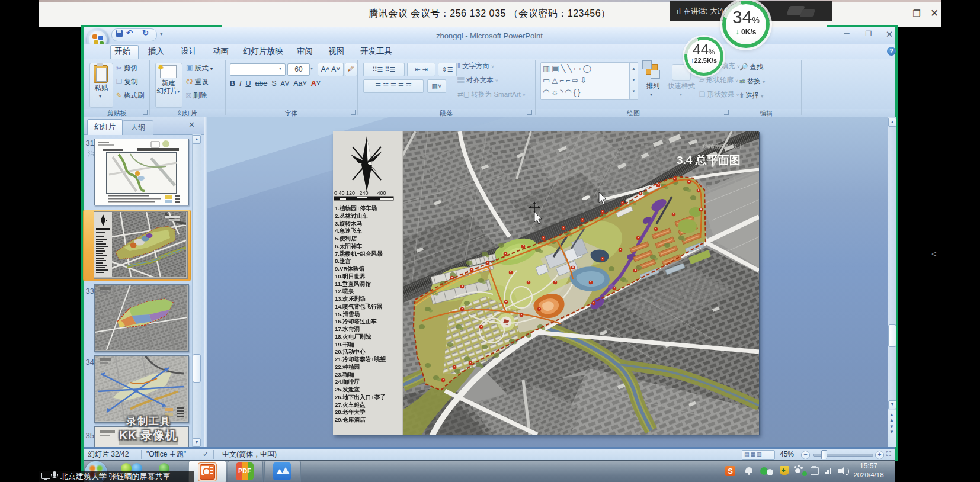 The width and height of the screenshot is (980, 482). What do you see at coordinates (353, 336) in the screenshot?
I see `svg-text: 18.火电厂剧院` at bounding box center [353, 336].